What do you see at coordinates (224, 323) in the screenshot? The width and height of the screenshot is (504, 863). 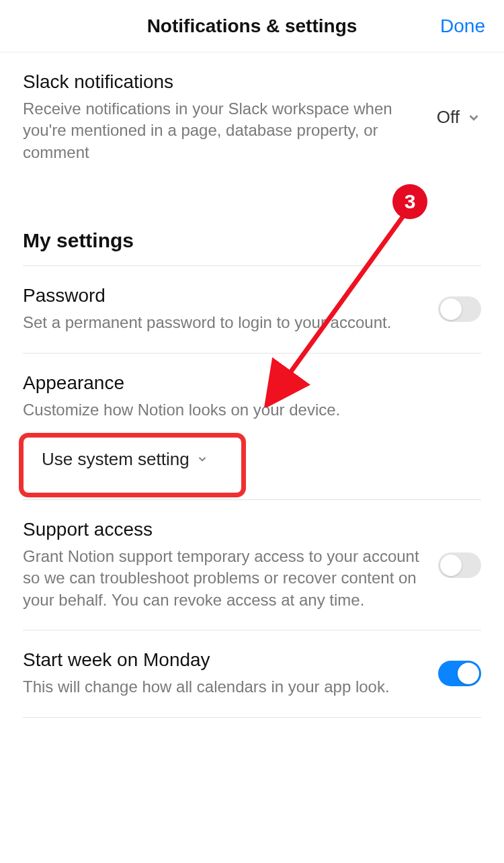 I see `password-desc: Set a permanent password to login to you…` at bounding box center [224, 323].